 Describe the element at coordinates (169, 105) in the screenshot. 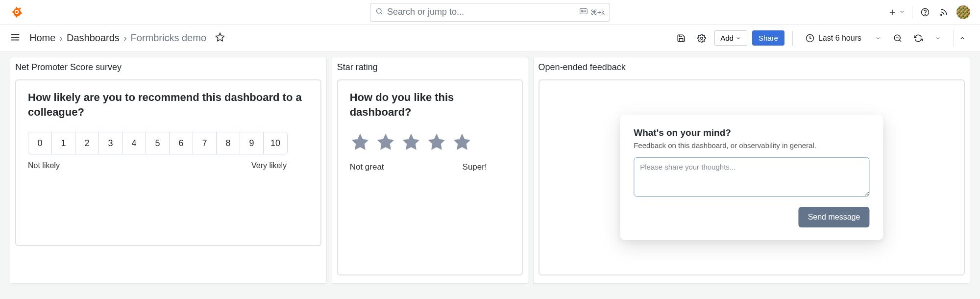

I see `nps-question: How likely are you to recommend this das…` at that location.